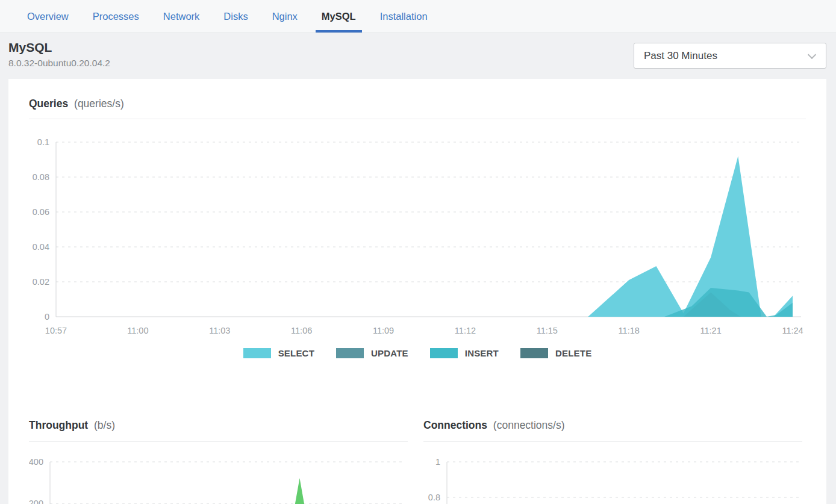 This screenshot has height=504, width=836. Describe the element at coordinates (793, 331) in the screenshot. I see `svg-text: 11:24` at that location.